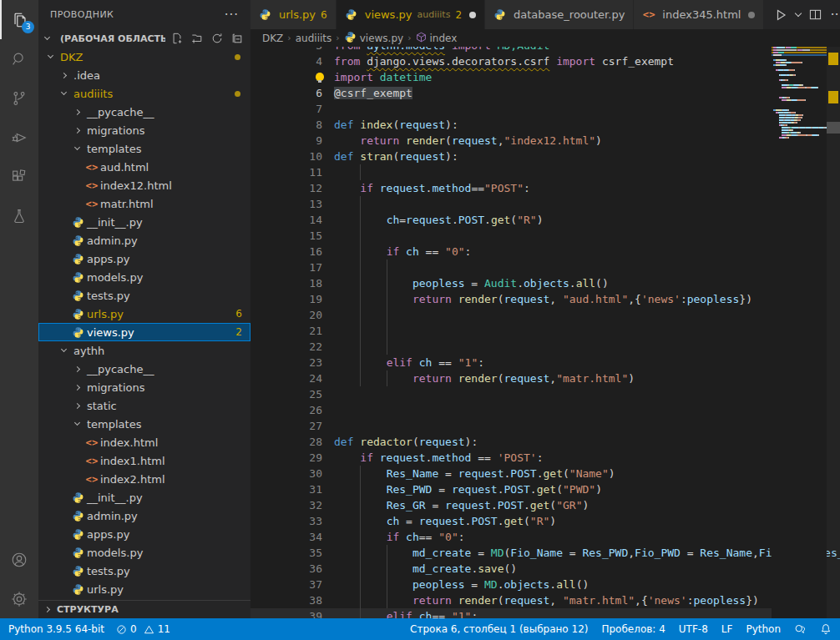 This screenshot has width=840, height=640. Describe the element at coordinates (144, 350) in the screenshot. I see `tree-item-aythh: aythh` at that location.